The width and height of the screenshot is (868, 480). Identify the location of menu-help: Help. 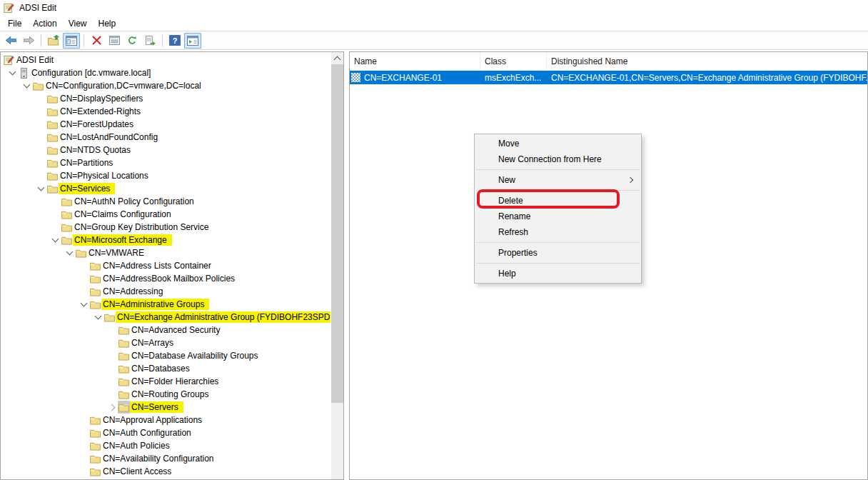
(107, 23).